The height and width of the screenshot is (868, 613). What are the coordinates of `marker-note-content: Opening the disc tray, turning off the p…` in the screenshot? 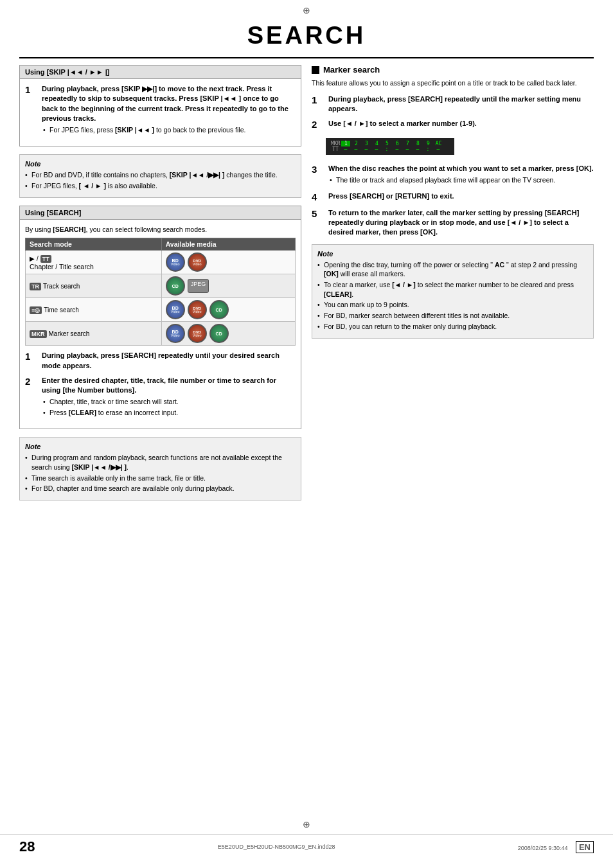 It's located at (452, 296).